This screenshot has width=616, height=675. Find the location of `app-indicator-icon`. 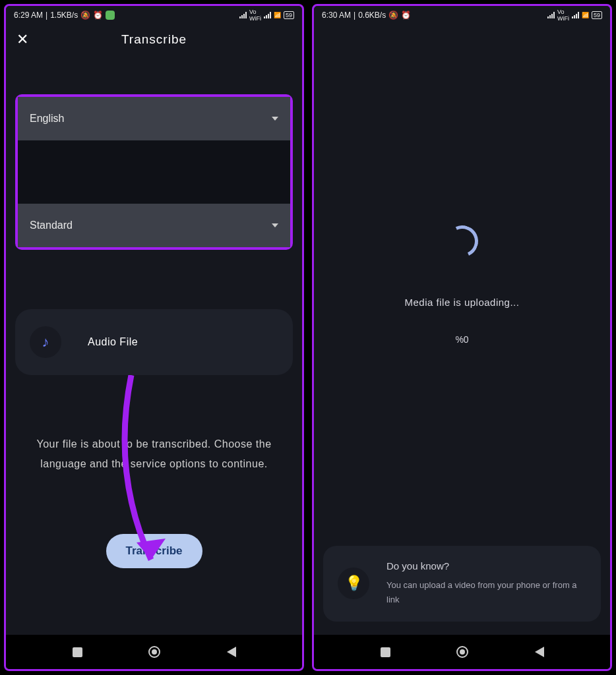

app-indicator-icon is located at coordinates (110, 15).